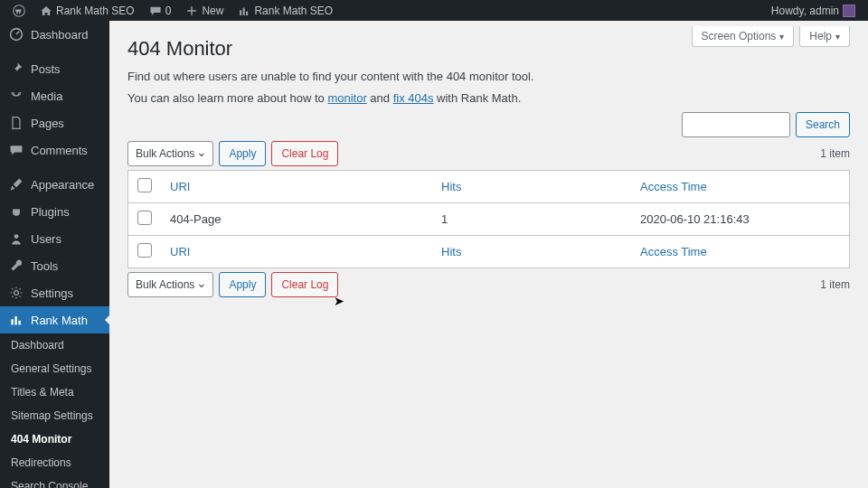  Describe the element at coordinates (54, 320) in the screenshot. I see `sidebar-item-rankmath: Rank Math` at that location.